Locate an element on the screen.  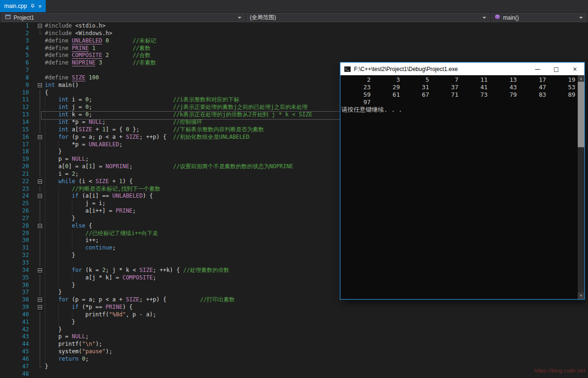
console-title-bar: F:\C++\test2\Project1\Debug\Project1.exe… is located at coordinates (462, 69).